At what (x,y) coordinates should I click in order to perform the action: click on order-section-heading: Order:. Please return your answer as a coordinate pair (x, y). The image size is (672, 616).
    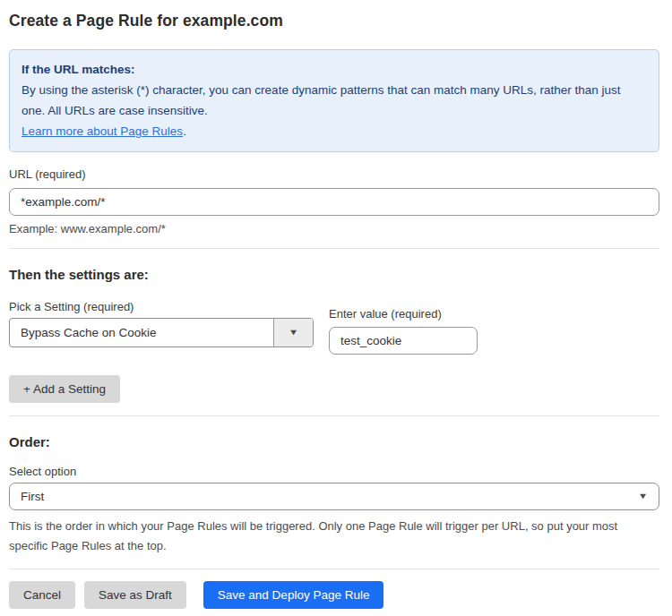
    Looking at the image, I should click on (334, 442).